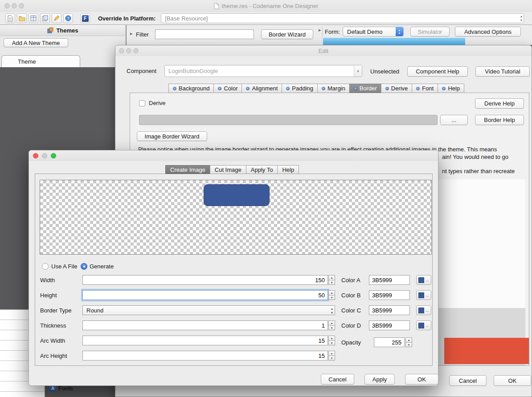 This screenshot has height=397, width=532. Describe the element at coordinates (389, 280) in the screenshot. I see `color-a-input` at that location.